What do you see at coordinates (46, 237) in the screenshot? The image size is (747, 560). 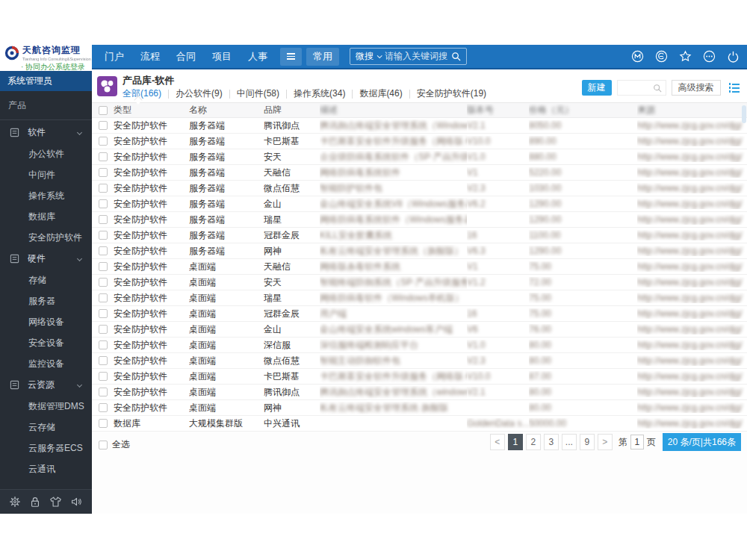 I see `sidebar-item-0-4: 安全防护软件` at bounding box center [46, 237].